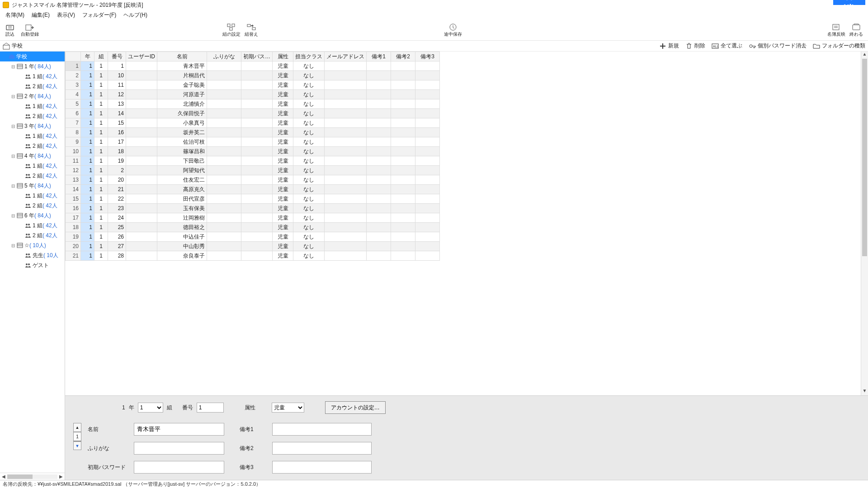  What do you see at coordinates (253, 256) in the screenshot?
I see `table-row: 211128奈良泰子児童なし` at bounding box center [253, 256].